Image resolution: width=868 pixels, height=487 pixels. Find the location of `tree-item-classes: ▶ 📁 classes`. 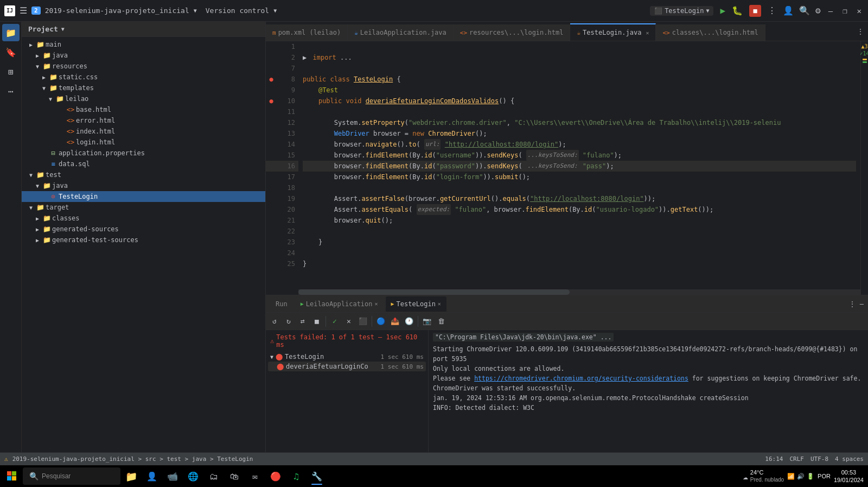

tree-item-classes: ▶ 📁 classes is located at coordinates (143, 218).